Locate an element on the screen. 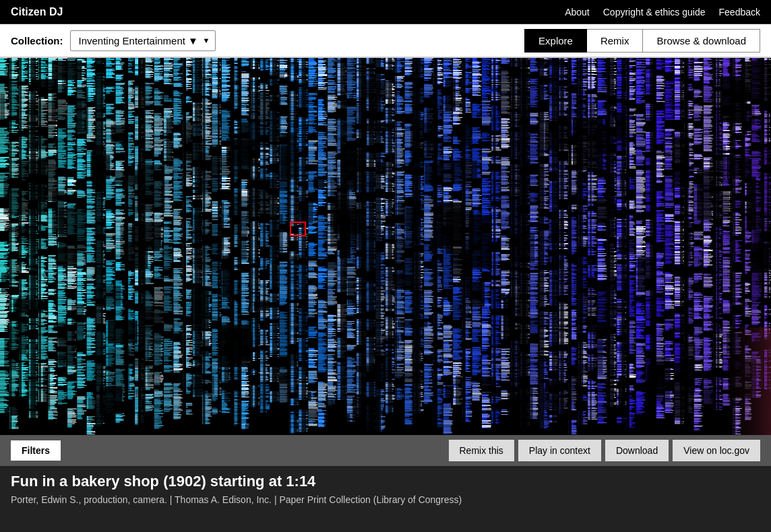  play-in-context-button: Play in context is located at coordinates (559, 451).